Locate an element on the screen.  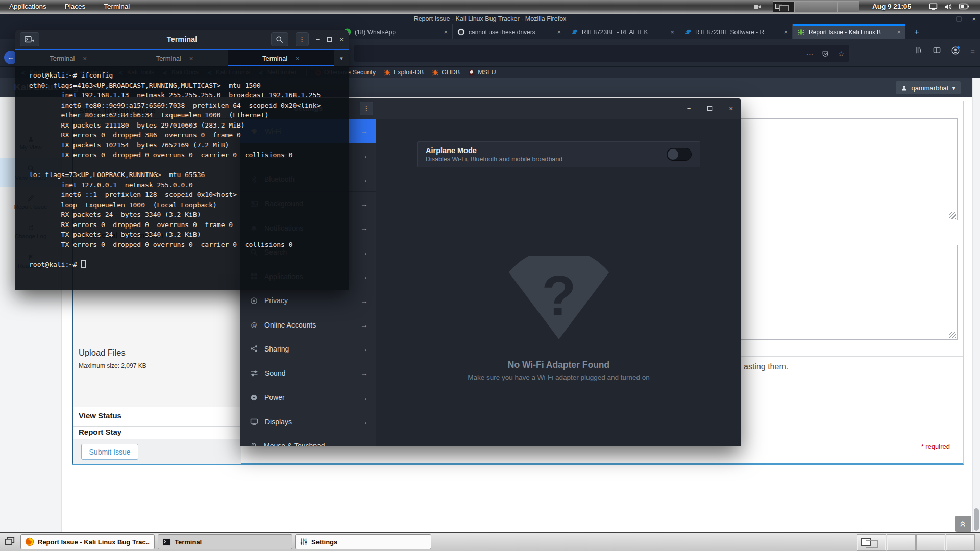
upload-files-title: Upload Files is located at coordinates (102, 353).